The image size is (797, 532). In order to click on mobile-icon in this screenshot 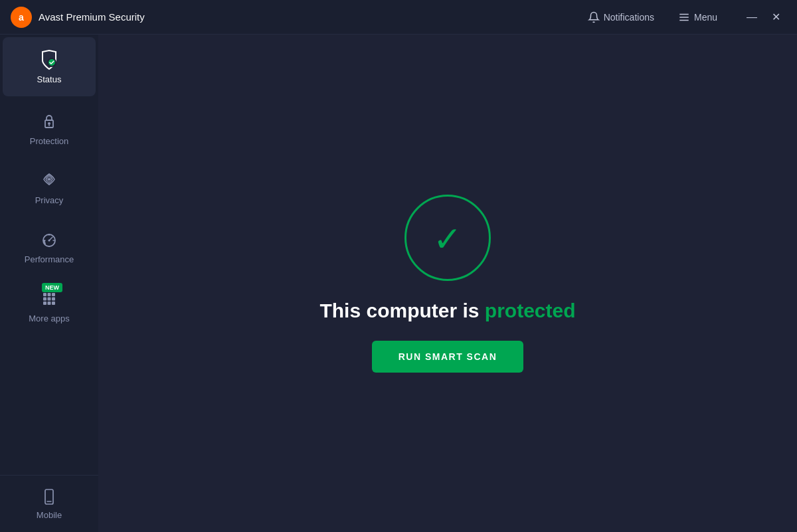, I will do `click(49, 497)`.